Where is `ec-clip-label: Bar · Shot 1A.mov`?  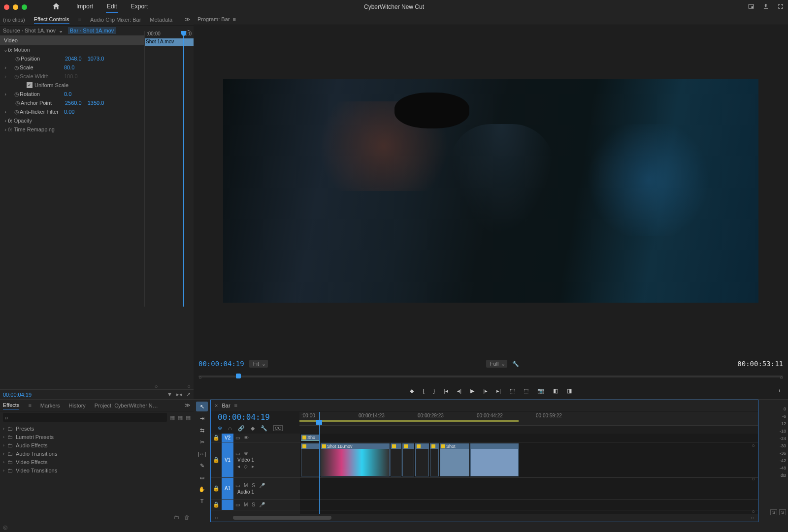
ec-clip-label: Bar · Shot 1A.mov is located at coordinates (92, 31).